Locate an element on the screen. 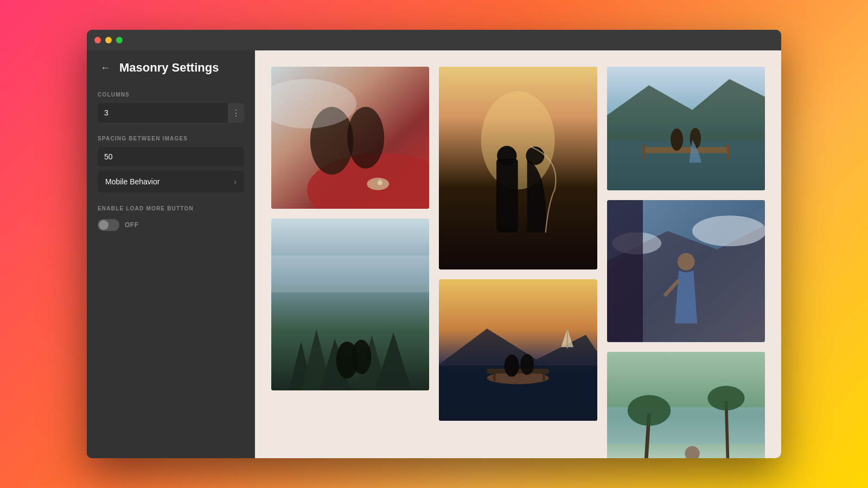 The width and height of the screenshot is (868, 488). back-icon: ← is located at coordinates (105, 68).